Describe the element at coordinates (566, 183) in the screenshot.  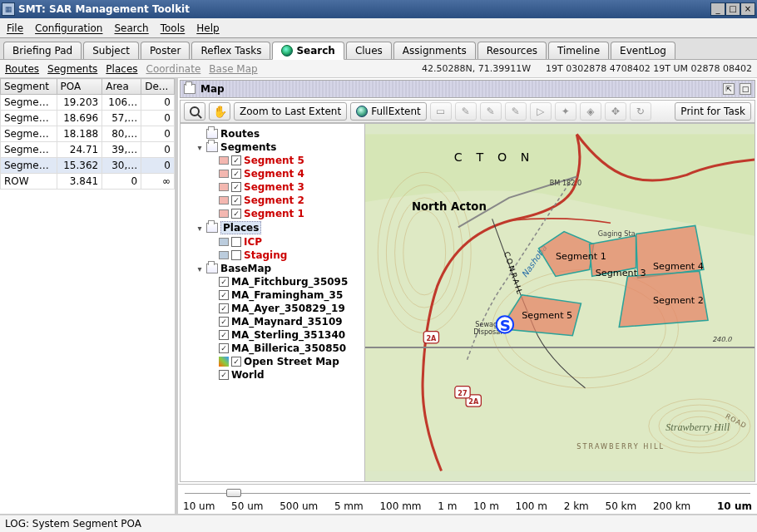
I see `svg-text: BM 182.0` at that location.